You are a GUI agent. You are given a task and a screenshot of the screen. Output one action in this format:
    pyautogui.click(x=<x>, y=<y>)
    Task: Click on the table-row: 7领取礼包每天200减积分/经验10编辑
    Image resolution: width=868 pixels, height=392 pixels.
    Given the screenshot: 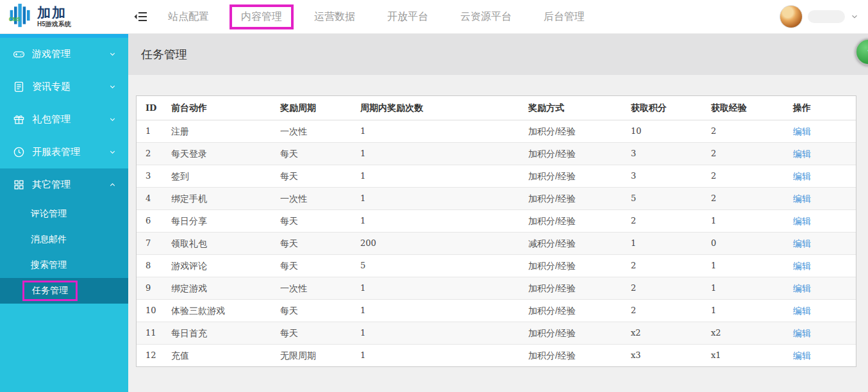 What is the action you would take?
    pyautogui.click(x=496, y=243)
    